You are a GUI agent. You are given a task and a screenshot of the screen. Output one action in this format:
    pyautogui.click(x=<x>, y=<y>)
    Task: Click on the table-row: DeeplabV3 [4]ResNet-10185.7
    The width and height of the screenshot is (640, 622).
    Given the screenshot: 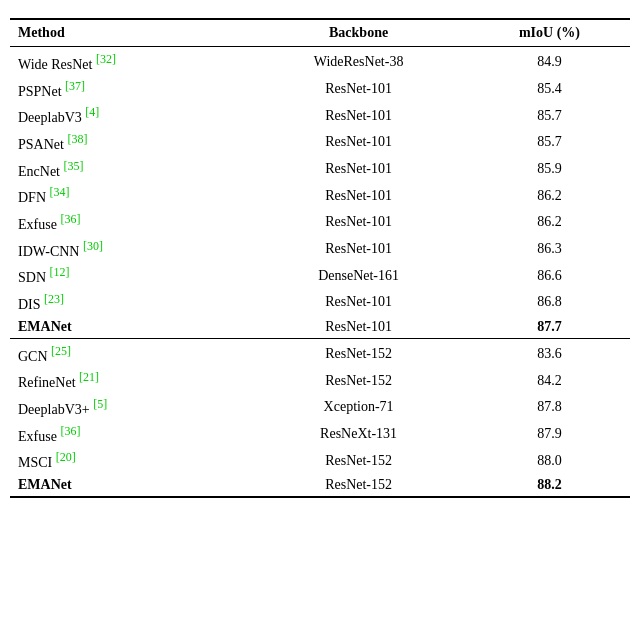 What is the action you would take?
    pyautogui.click(x=320, y=116)
    